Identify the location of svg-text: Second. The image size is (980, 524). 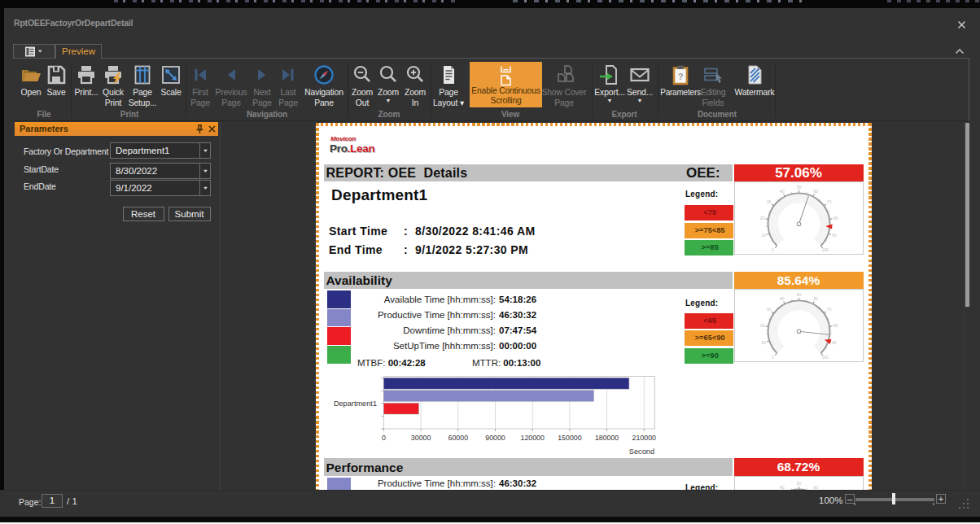
(641, 452).